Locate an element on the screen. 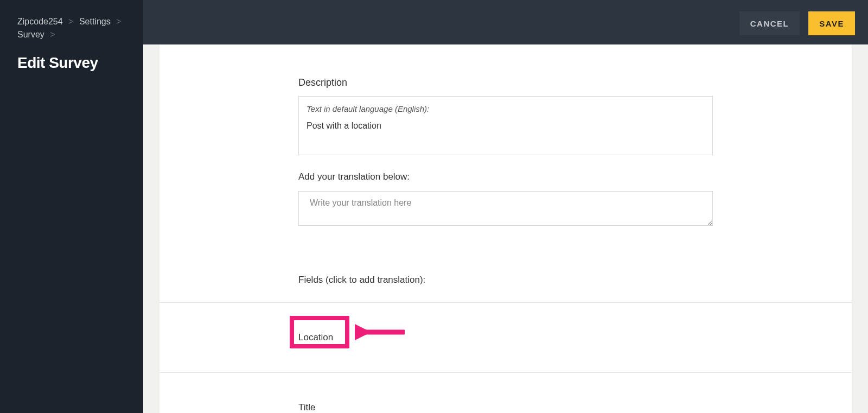 This screenshot has width=868, height=413. description-default-lang-hint: Text in default language (English): is located at coordinates (506, 109).